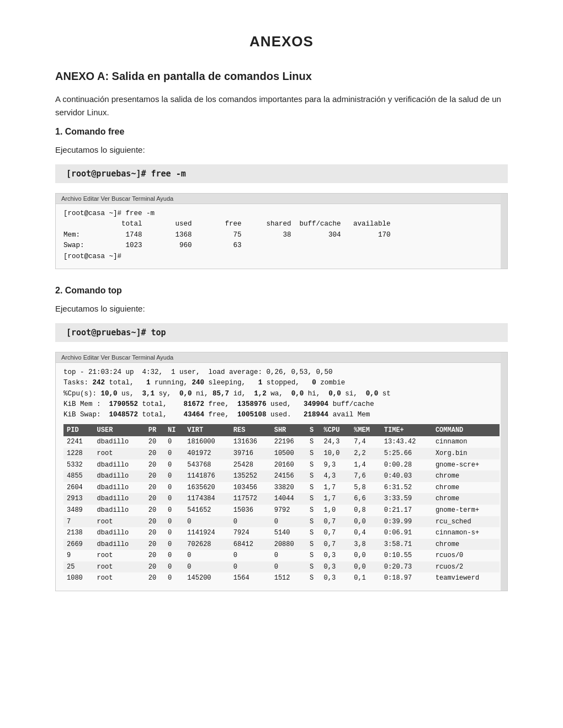  I want to click on table-header: PID, so click(78, 430).